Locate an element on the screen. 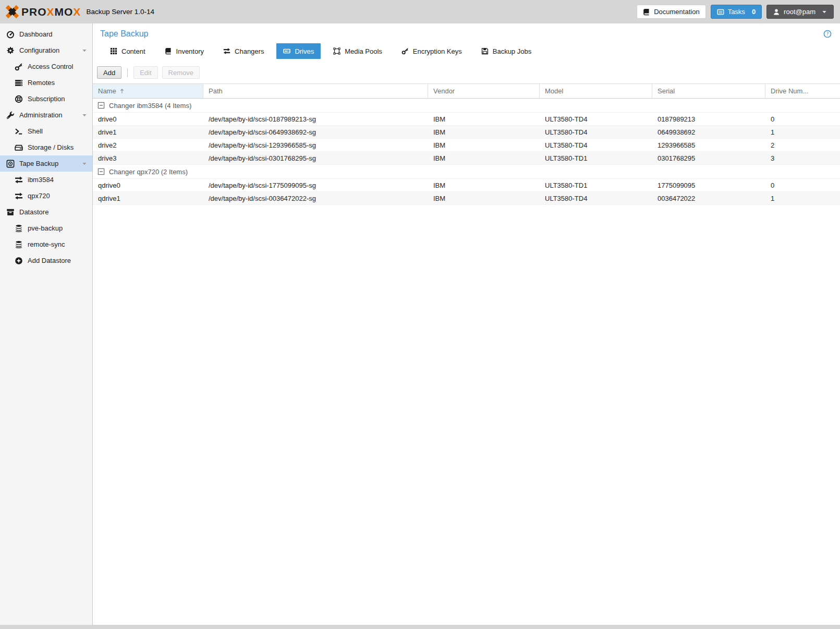 Image resolution: width=840 pixels, height=629 pixels. column-header-path: Path is located at coordinates (316, 91).